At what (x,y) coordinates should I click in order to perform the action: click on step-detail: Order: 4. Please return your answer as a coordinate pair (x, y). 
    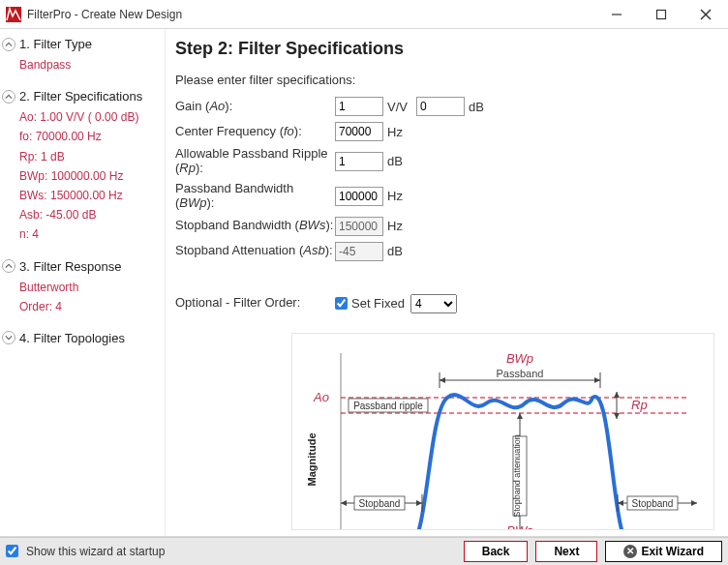
    Looking at the image, I should click on (90, 308).